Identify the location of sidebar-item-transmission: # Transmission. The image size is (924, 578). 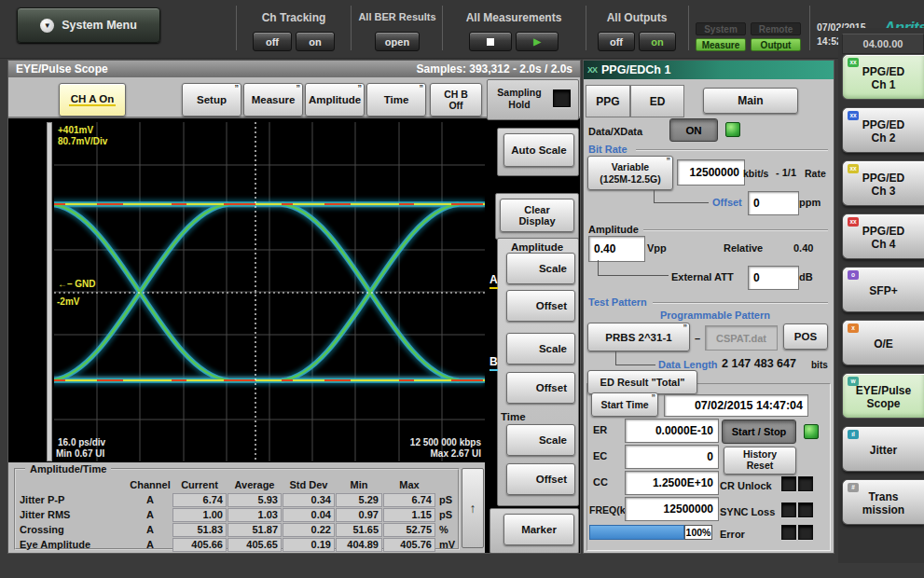
(883, 502).